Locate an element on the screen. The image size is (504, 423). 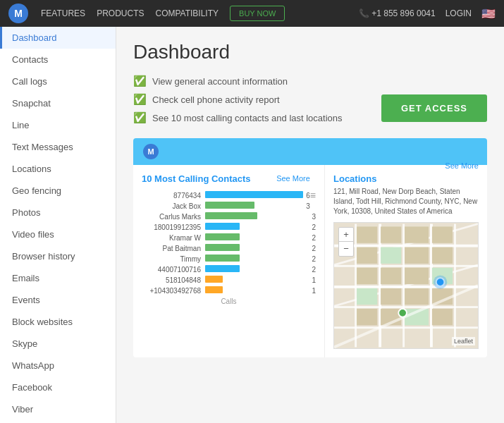
leaflet-label: Leaflet is located at coordinates (464, 341).